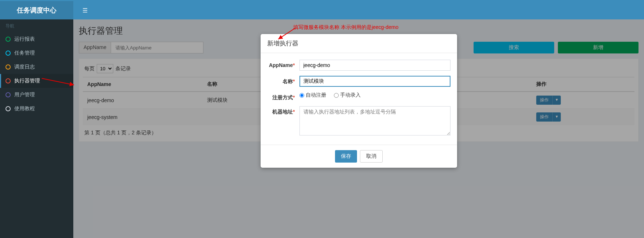 The height and width of the screenshot is (238, 644). What do you see at coordinates (25, 109) in the screenshot?
I see `sidebar-item-label: 使用教程` at bounding box center [25, 109].